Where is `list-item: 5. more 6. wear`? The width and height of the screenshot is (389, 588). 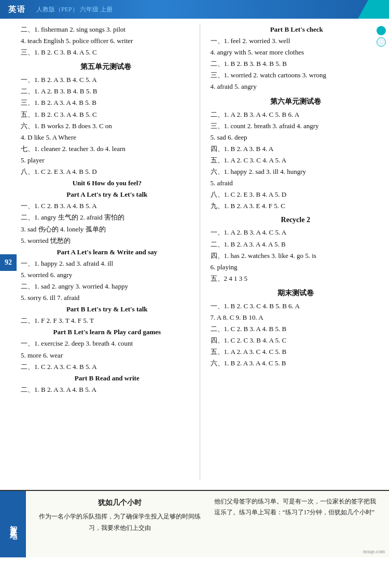 list-item: 5. more 6. wear is located at coordinates (106, 355).